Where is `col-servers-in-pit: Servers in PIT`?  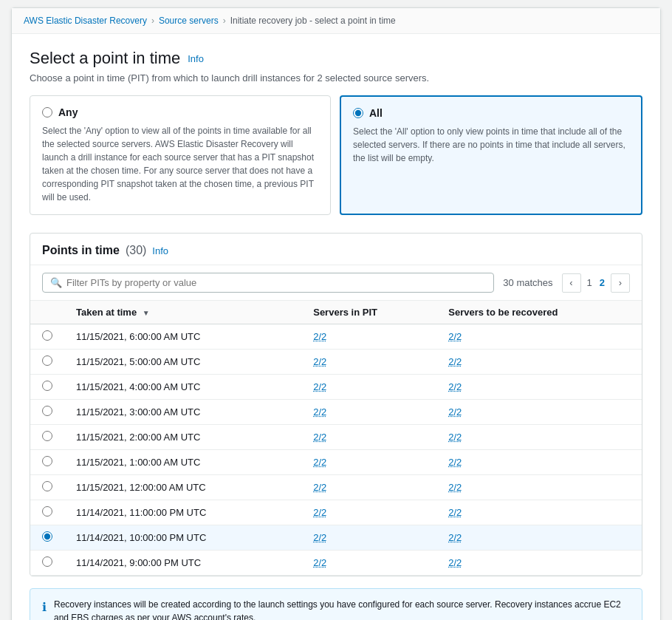
col-servers-in-pit: Servers in PIT is located at coordinates (369, 313).